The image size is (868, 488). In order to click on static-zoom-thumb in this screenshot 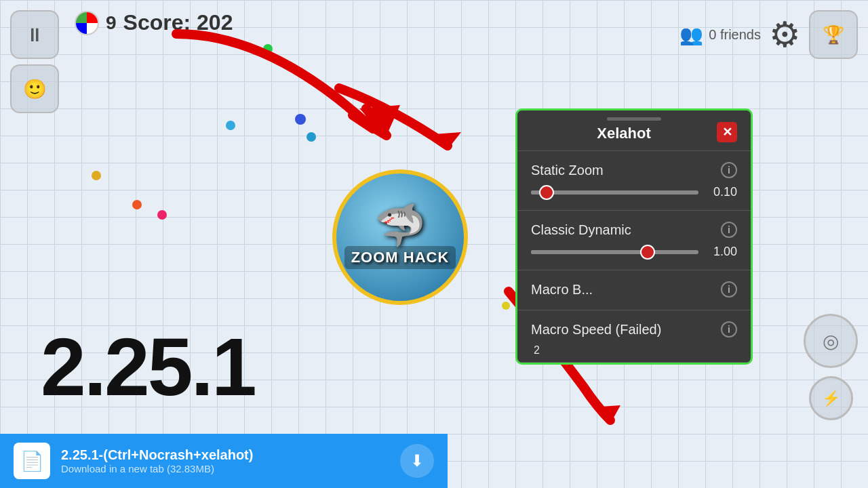, I will do `click(547, 192)`.